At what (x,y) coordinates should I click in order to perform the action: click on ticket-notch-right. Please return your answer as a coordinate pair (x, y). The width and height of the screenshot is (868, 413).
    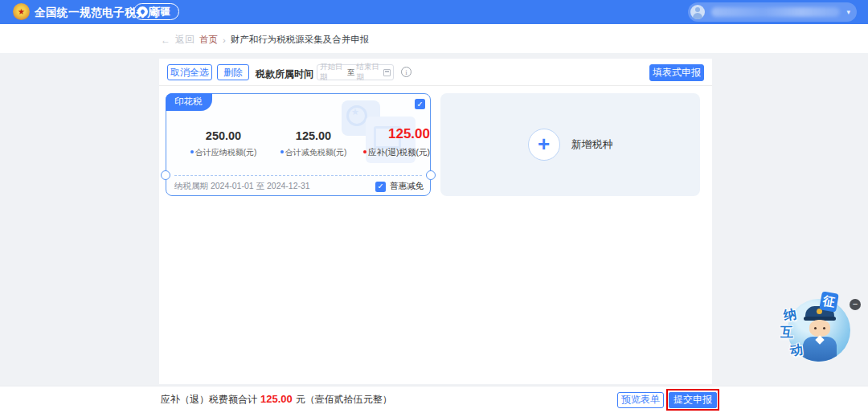
    Looking at the image, I should click on (431, 175).